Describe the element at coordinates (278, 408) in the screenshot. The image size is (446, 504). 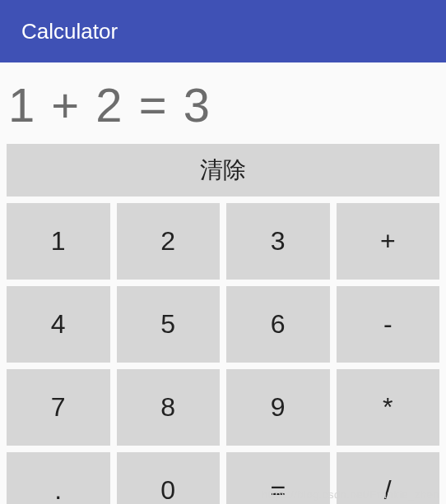
I see `digit-9: 9` at that location.